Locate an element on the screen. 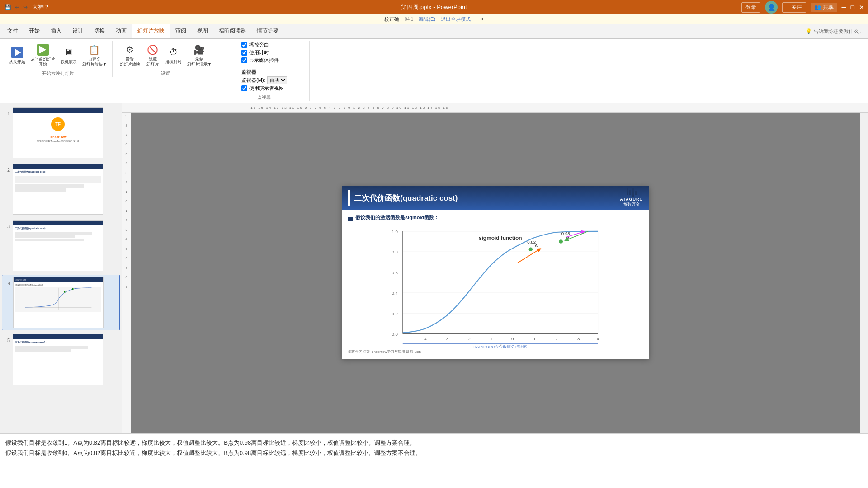  rehearse-label: 排练计时 is located at coordinates (174, 62).